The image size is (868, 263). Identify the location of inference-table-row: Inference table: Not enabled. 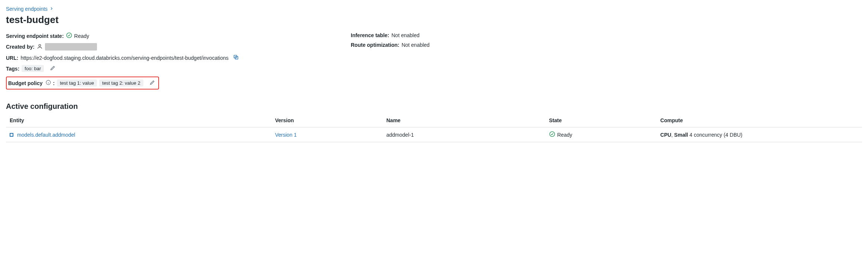
(606, 35).